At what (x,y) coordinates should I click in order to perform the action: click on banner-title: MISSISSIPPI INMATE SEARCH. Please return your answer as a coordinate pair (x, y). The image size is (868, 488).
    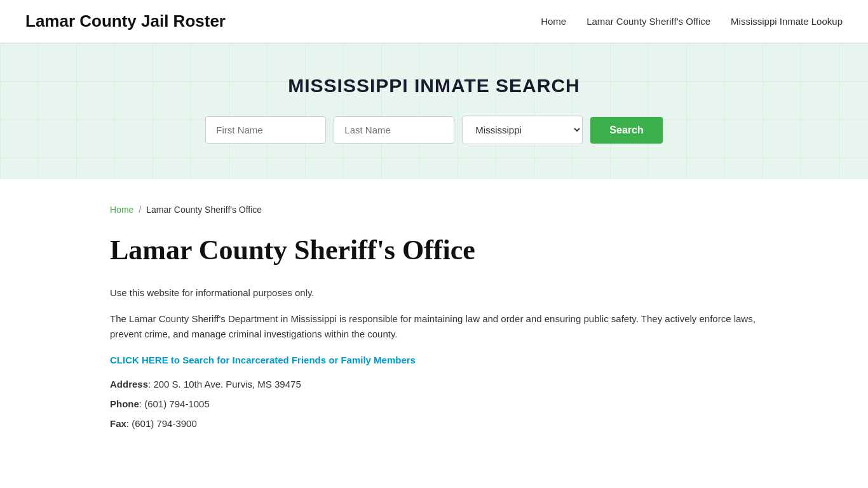
    Looking at the image, I should click on (434, 86).